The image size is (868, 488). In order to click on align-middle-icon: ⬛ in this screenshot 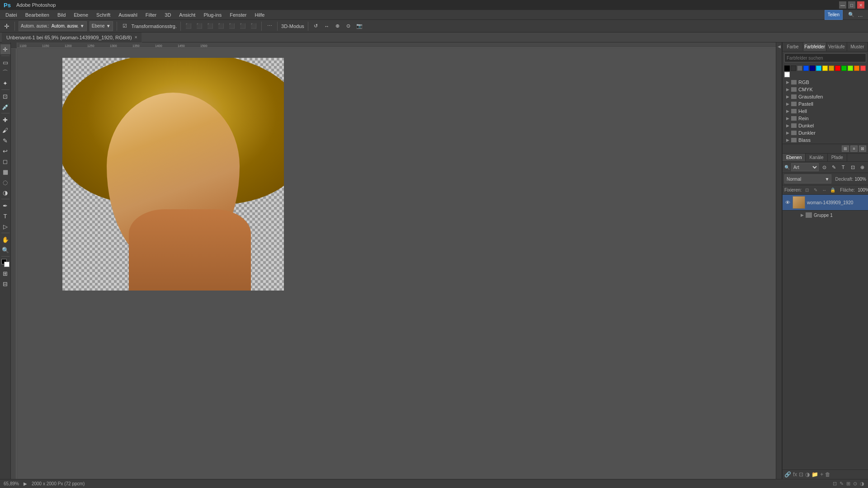, I will do `click(232, 26)`.